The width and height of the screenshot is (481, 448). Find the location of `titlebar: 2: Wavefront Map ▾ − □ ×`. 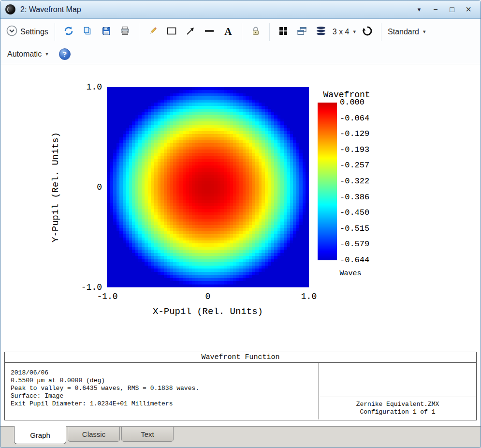

titlebar: 2: Wavefront Map ▾ − □ × is located at coordinates (241, 10).